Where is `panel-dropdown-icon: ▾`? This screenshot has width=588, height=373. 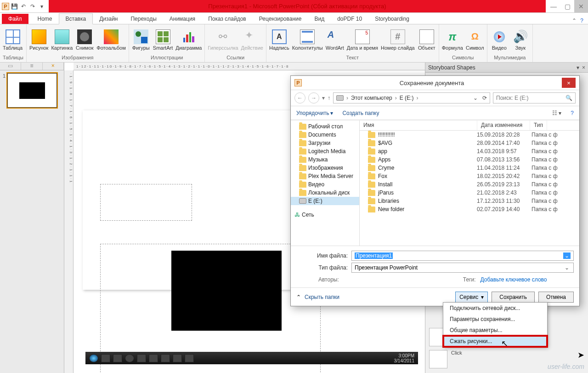 panel-dropdown-icon: ▾ is located at coordinates (578, 68).